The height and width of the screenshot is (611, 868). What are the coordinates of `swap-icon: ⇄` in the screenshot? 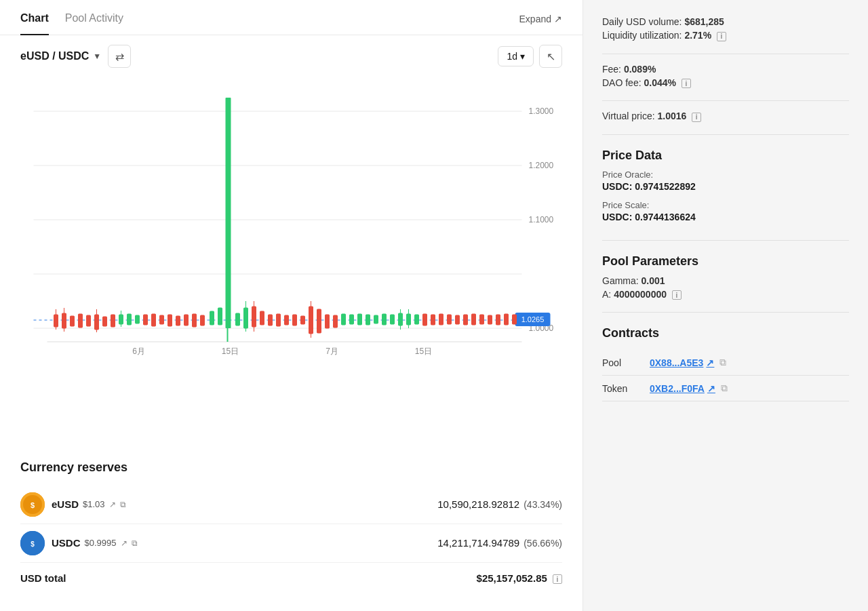 It's located at (119, 57).